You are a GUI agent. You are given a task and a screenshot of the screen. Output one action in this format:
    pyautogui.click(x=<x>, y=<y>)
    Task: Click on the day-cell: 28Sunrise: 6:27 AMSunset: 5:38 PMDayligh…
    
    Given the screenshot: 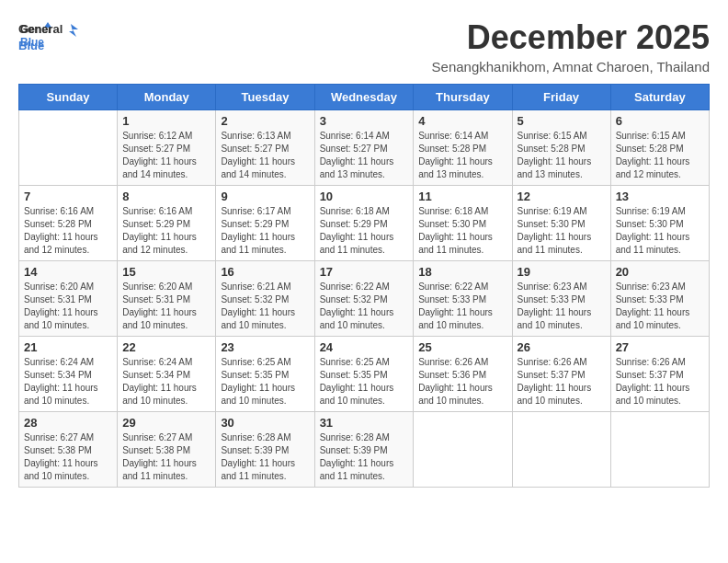 What is the action you would take?
    pyautogui.click(x=68, y=450)
    